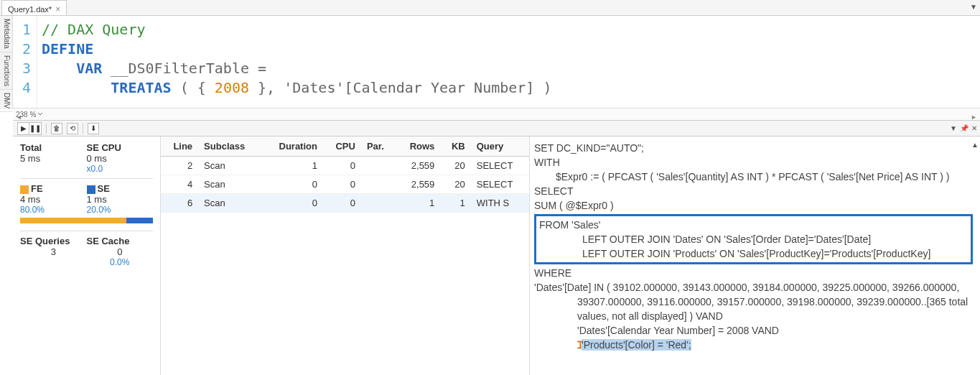 The image size is (980, 375). Describe the element at coordinates (57, 129) in the screenshot. I see `clear-button: 🗑` at that location.